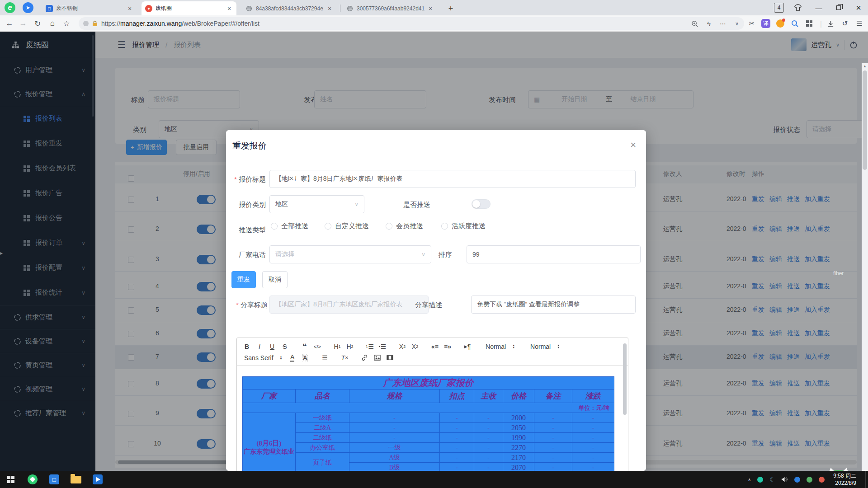 This screenshot has width=868, height=488. What do you see at coordinates (766, 23) in the screenshot?
I see `translate-icon: 译` at bounding box center [766, 23].